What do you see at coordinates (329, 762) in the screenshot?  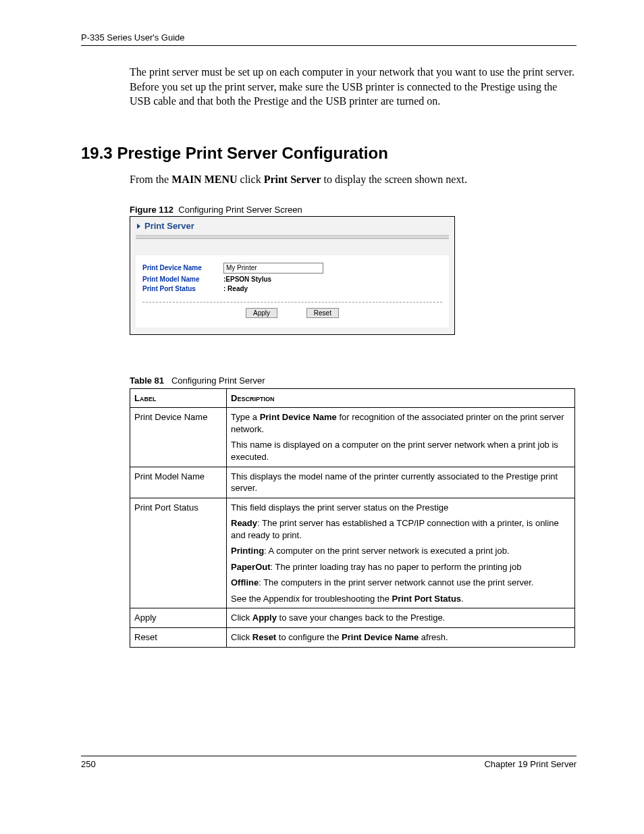 I see `page-footer: 250 Chapter 19 Print Server` at bounding box center [329, 762].